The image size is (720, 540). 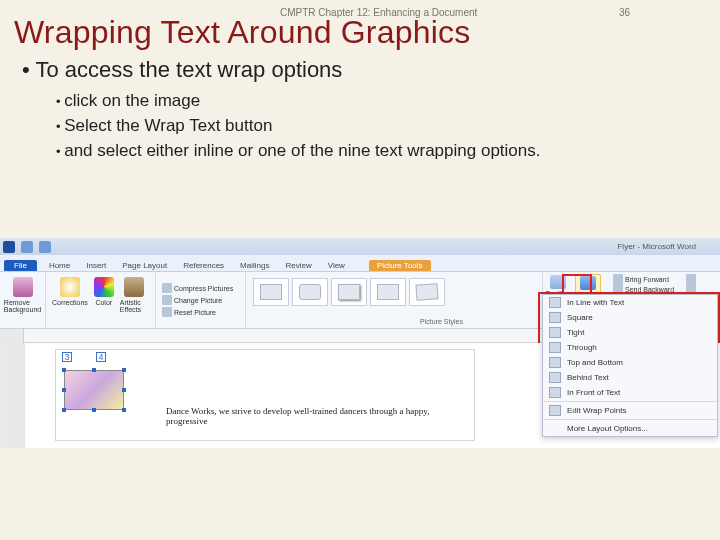 What do you see at coordinates (265, 395) in the screenshot?
I see `page: 3 4 Dance Works, we strive to develop we…` at bounding box center [265, 395].